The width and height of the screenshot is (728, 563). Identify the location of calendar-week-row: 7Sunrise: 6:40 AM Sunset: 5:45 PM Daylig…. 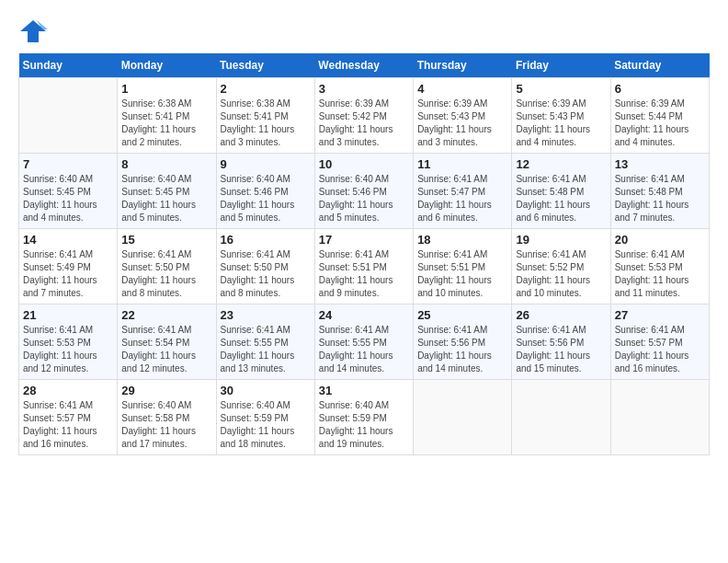
(364, 191).